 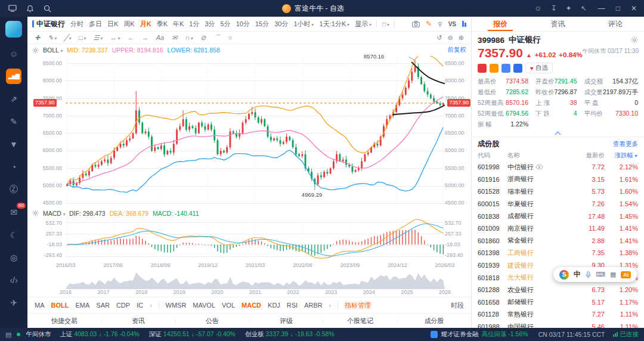 What do you see at coordinates (14, 258) in the screenshot?
I see `sidebar-discover-icon: ◎` at bounding box center [14, 258].